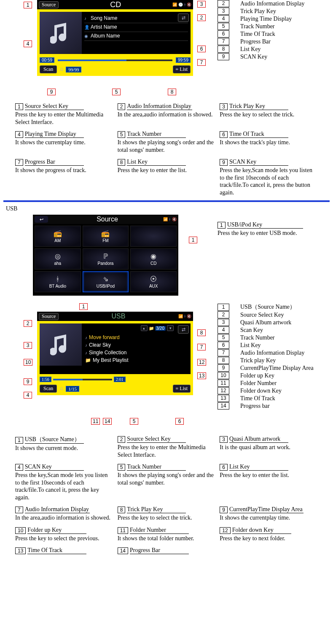 The image size is (333, 644). What do you see at coordinates (58, 234) in the screenshot?
I see `source-icon: 📻` at bounding box center [58, 234].